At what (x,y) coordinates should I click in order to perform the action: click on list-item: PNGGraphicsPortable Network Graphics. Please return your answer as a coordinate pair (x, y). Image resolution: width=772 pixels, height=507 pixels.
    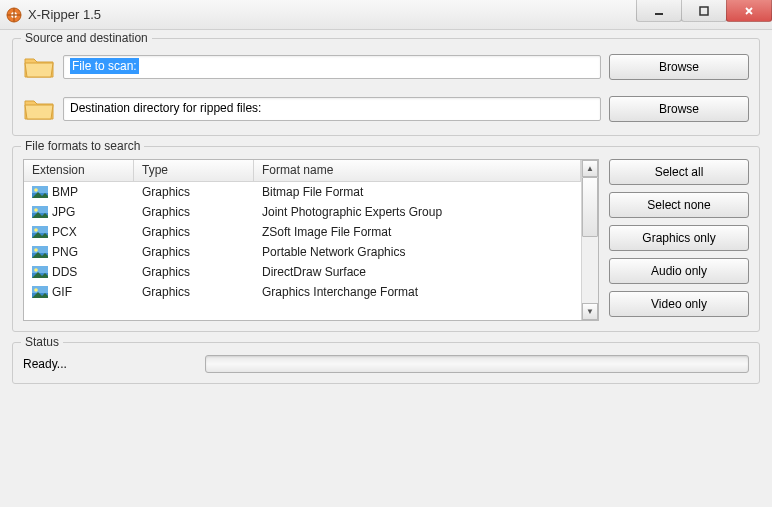
    Looking at the image, I should click on (302, 252).